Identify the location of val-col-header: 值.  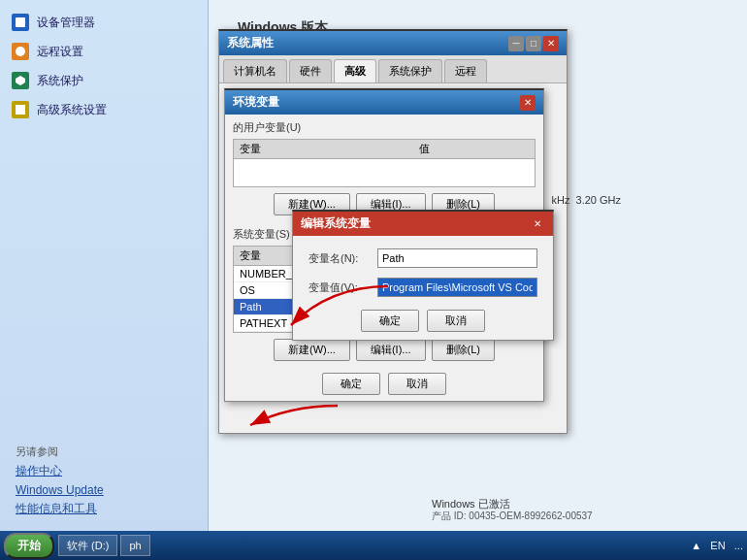
(473, 149).